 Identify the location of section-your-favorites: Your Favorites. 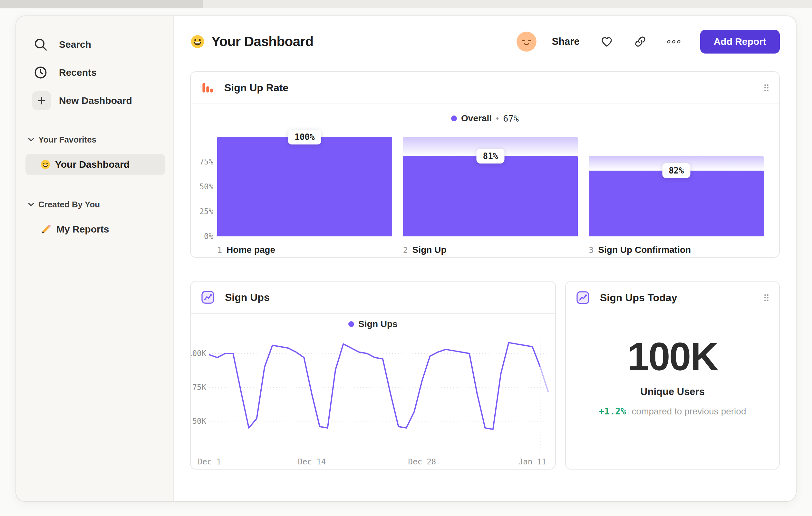
(95, 140).